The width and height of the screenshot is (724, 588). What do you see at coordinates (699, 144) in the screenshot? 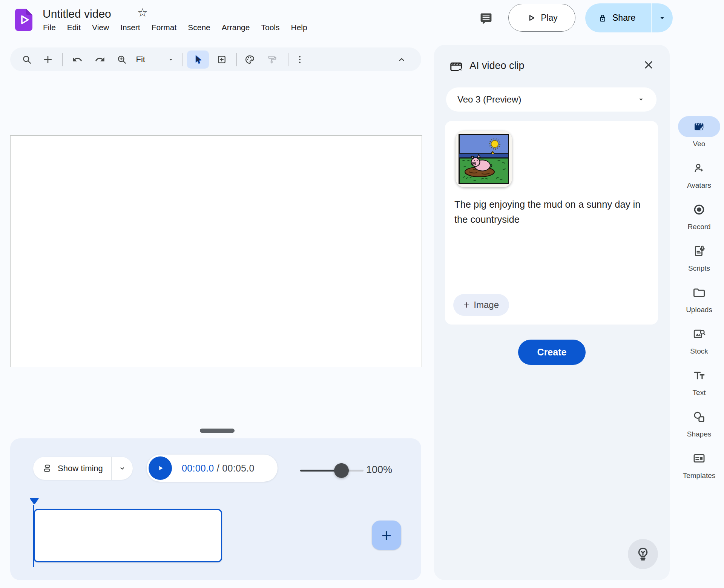
I see `sidebar-label: Veo` at bounding box center [699, 144].